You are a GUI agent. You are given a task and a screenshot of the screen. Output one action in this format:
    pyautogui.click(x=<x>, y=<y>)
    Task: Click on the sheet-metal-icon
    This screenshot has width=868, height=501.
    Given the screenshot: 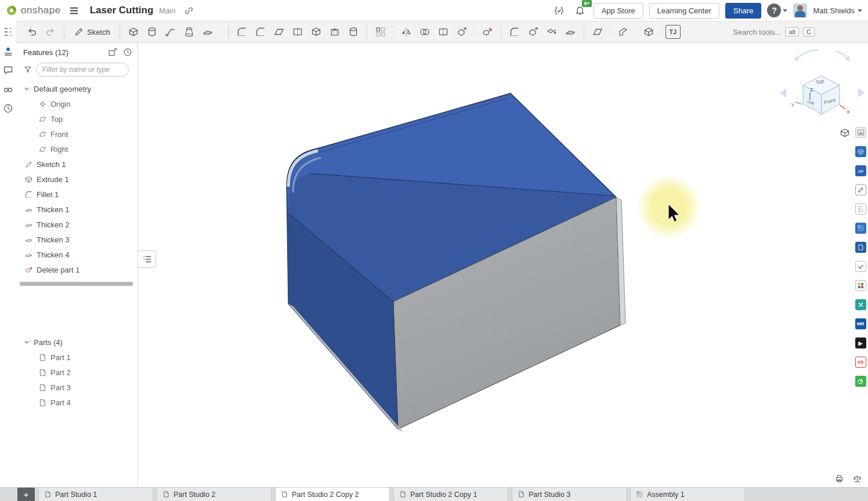 What is the action you would take?
    pyautogui.click(x=623, y=32)
    